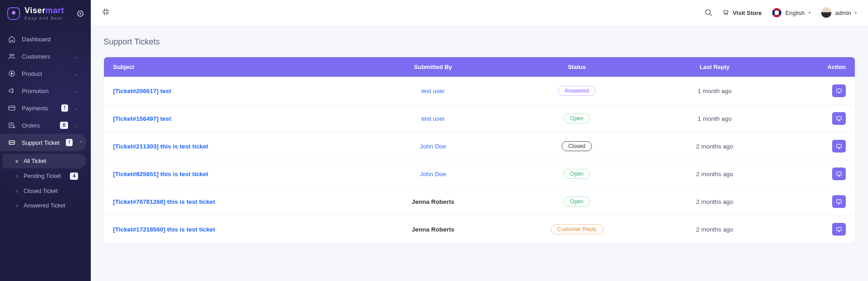 The height and width of the screenshot is (281, 868). I want to click on language-selector: English ▾, so click(791, 13).